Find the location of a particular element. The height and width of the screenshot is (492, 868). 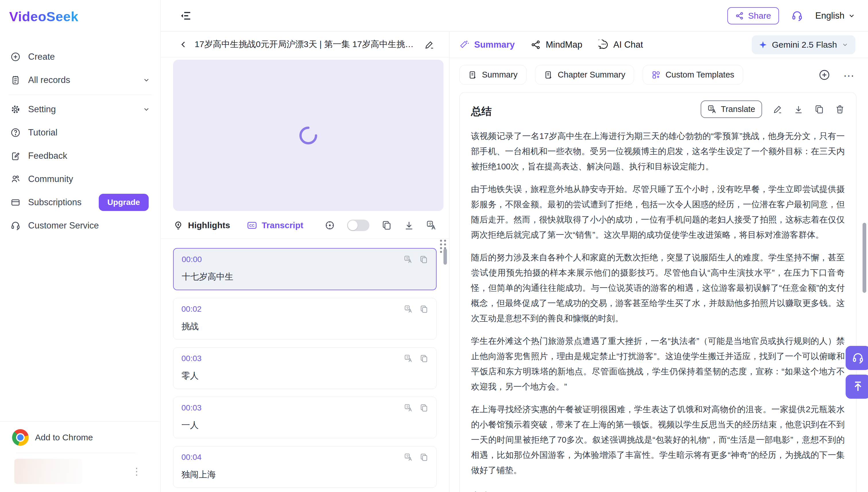

timestamp: 00:00 is located at coordinates (192, 260).